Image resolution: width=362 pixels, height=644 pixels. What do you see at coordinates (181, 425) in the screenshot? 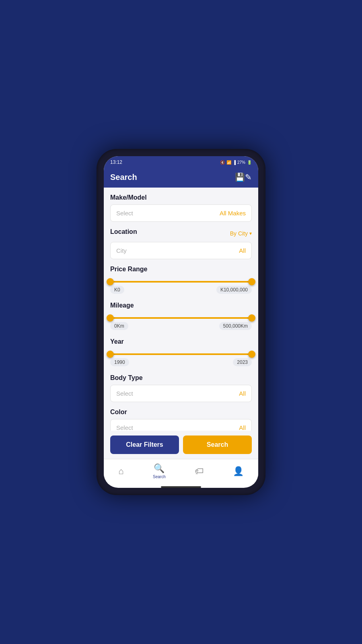
I see `color-select: Select All` at bounding box center [181, 425].